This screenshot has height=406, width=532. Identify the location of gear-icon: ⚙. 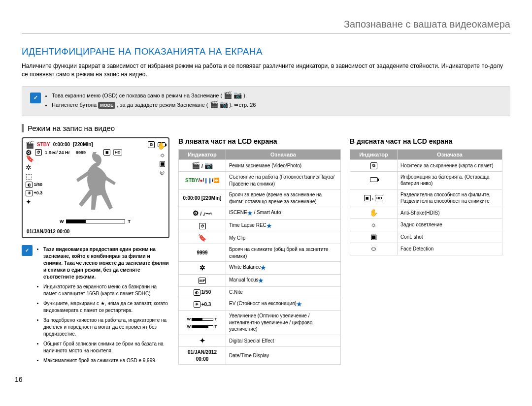
(196, 213).